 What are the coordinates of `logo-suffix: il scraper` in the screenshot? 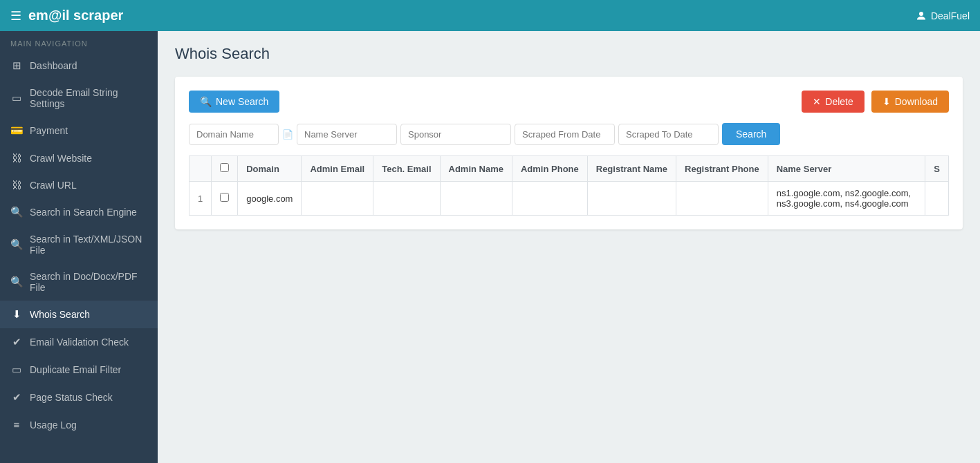 It's located at (93, 15).